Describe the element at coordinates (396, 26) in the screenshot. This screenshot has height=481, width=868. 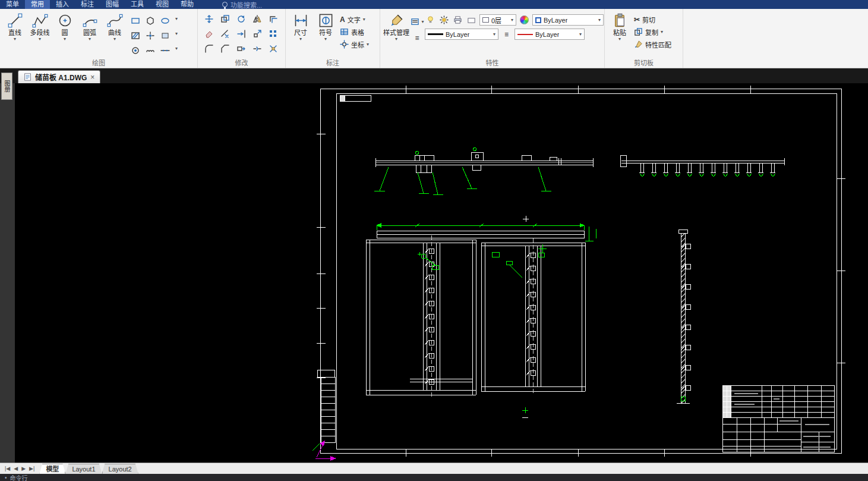
I see `style-manager-button: 样式管理 ▾` at that location.